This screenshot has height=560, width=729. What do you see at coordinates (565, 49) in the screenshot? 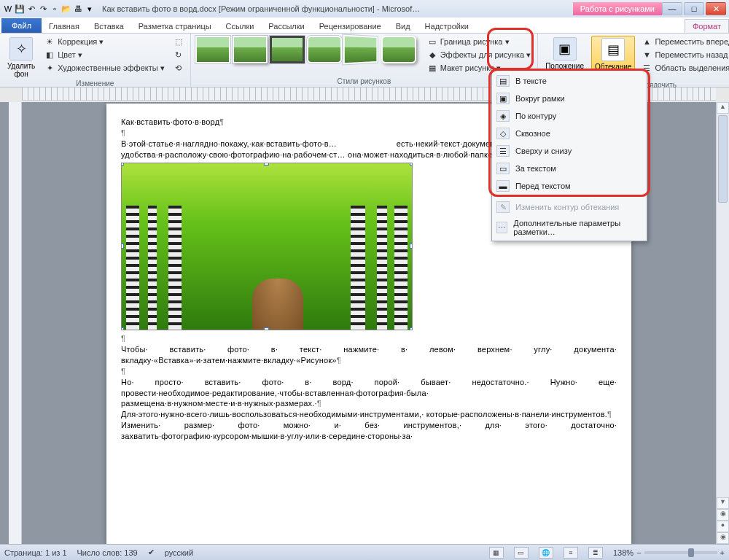
I see `position-icon: ▣` at bounding box center [565, 49].